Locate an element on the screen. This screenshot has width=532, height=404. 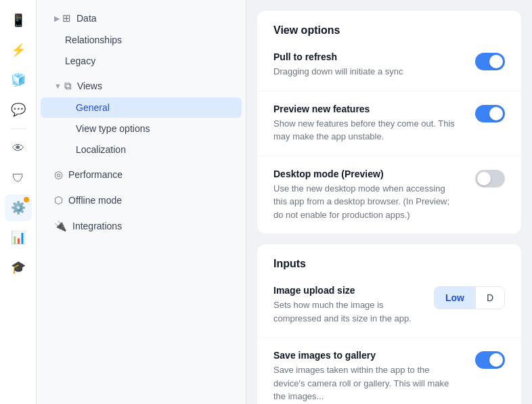
sidebar-item-legacy: Legacy is located at coordinates (141, 61).